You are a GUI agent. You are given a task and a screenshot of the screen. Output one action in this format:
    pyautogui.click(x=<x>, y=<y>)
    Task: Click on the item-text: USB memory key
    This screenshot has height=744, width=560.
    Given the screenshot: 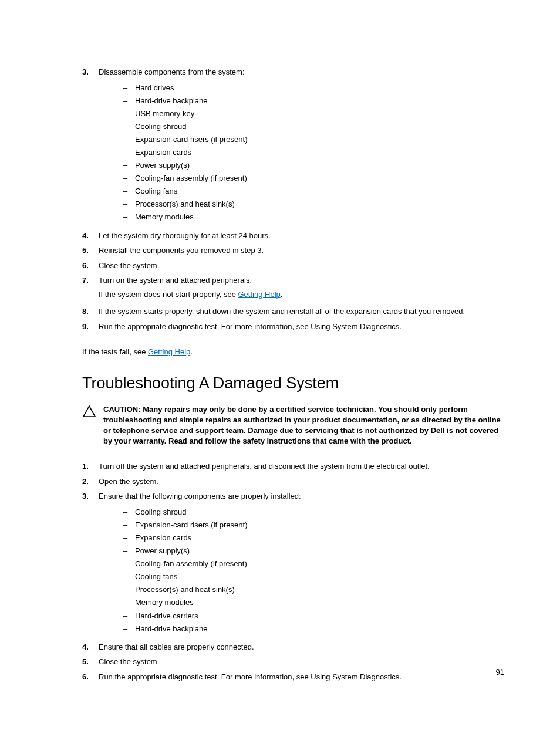 What is the action you would take?
    pyautogui.click(x=164, y=114)
    